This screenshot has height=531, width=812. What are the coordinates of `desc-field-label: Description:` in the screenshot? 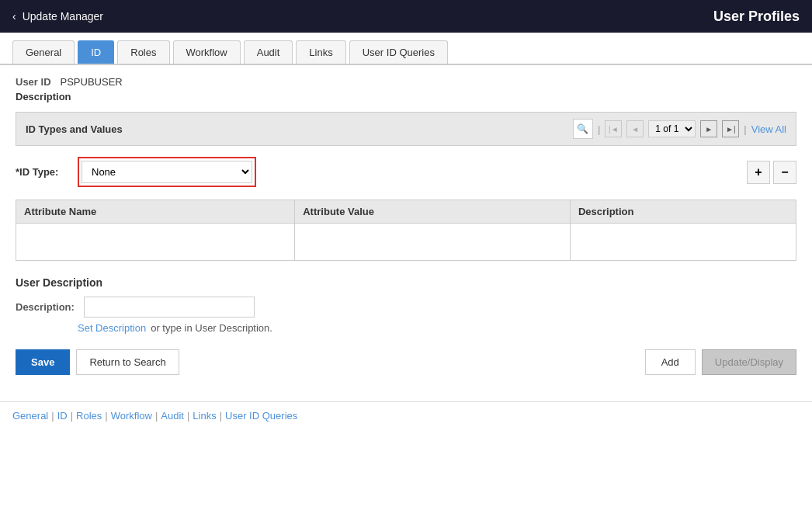 It's located at (45, 307).